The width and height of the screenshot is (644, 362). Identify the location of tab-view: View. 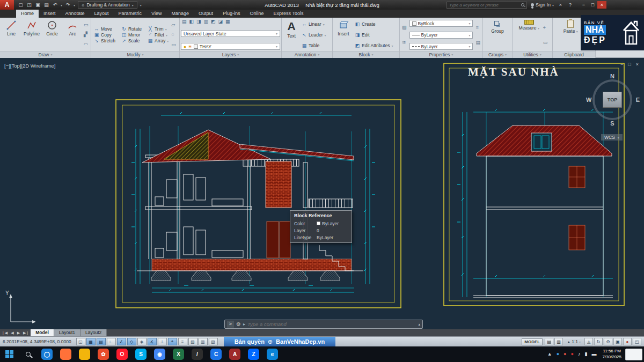
(157, 14).